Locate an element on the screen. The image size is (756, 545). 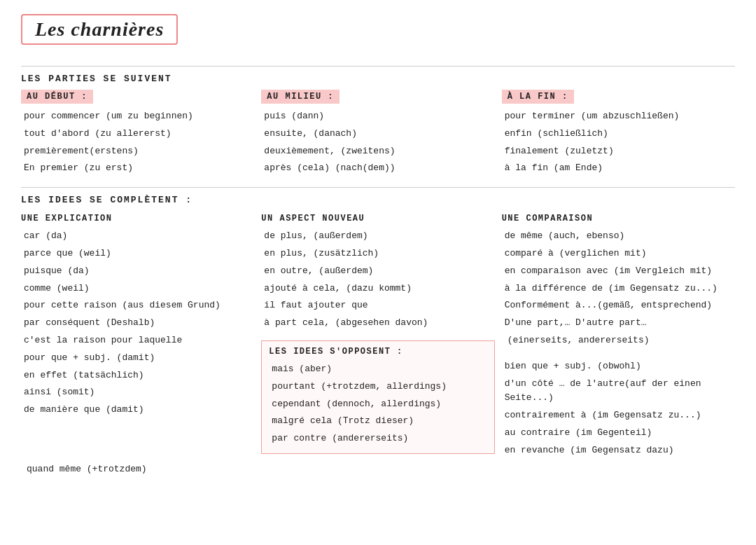
col-explication: UNE EXPLICATION car (da) parce que (weil… is located at coordinates (137, 335).